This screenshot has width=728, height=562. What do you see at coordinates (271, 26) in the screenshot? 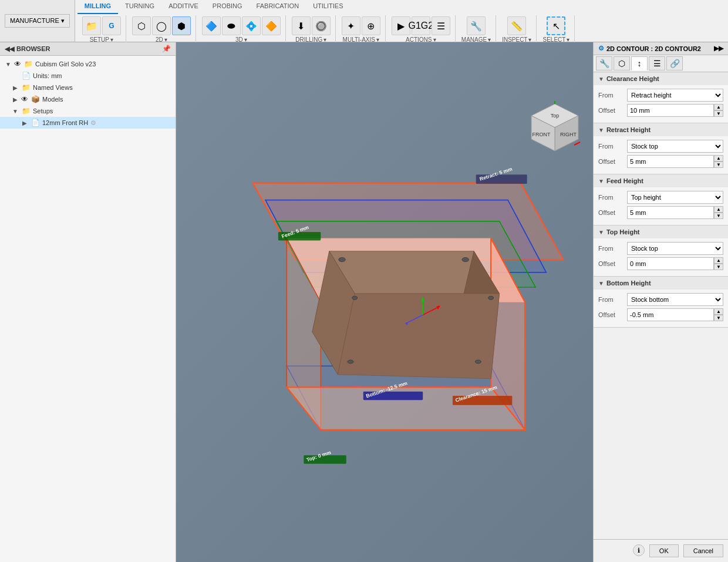
I see `3d-icon-4: 🔶` at bounding box center [271, 26].